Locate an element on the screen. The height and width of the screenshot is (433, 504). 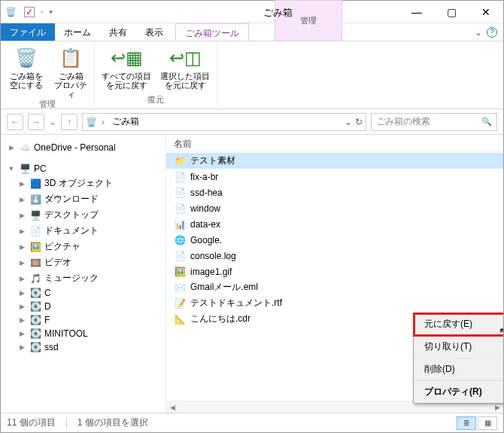
tree-item-label: ドキュメント is located at coordinates (71, 230).